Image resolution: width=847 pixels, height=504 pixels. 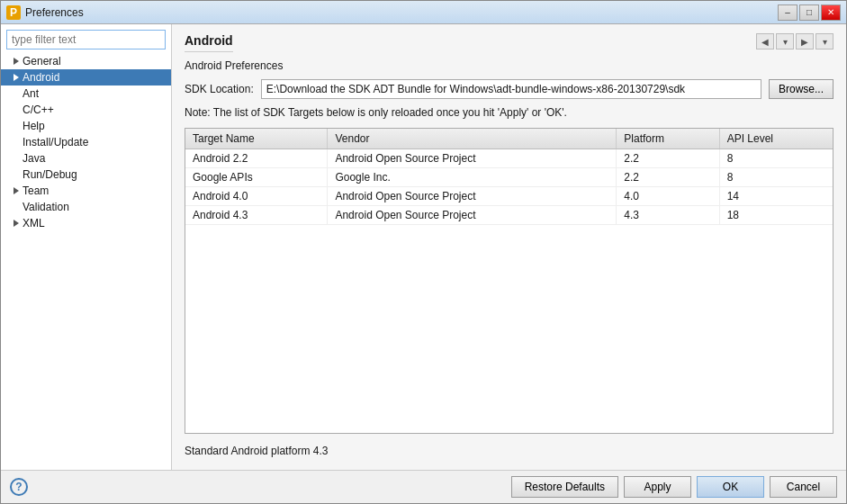 What do you see at coordinates (14, 13) in the screenshot?
I see `window-icon: P` at bounding box center [14, 13].